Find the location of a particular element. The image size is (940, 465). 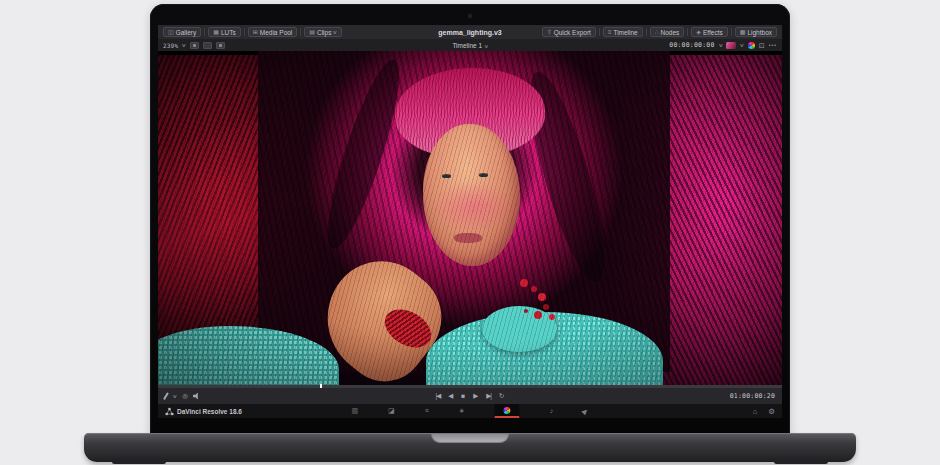

quick-export-button: ⇧ Quick Export is located at coordinates (569, 32).